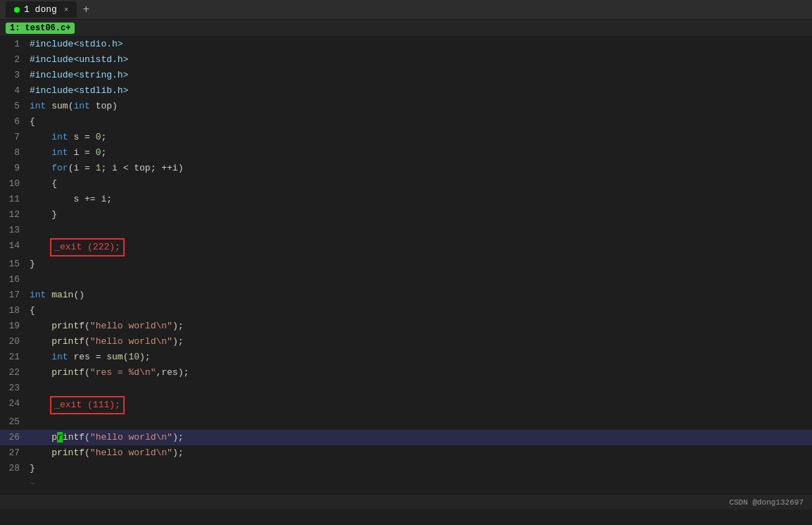 Image resolution: width=812 pixels, height=525 pixels. Describe the element at coordinates (13, 280) in the screenshot. I see `line-number: 16` at that location.